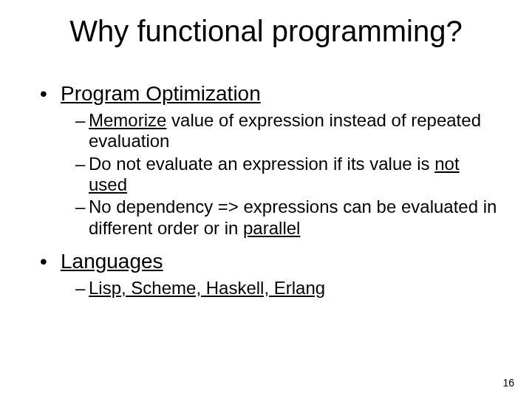 The height and width of the screenshot is (399, 532). I want to click on page-number: 16, so click(508, 383).